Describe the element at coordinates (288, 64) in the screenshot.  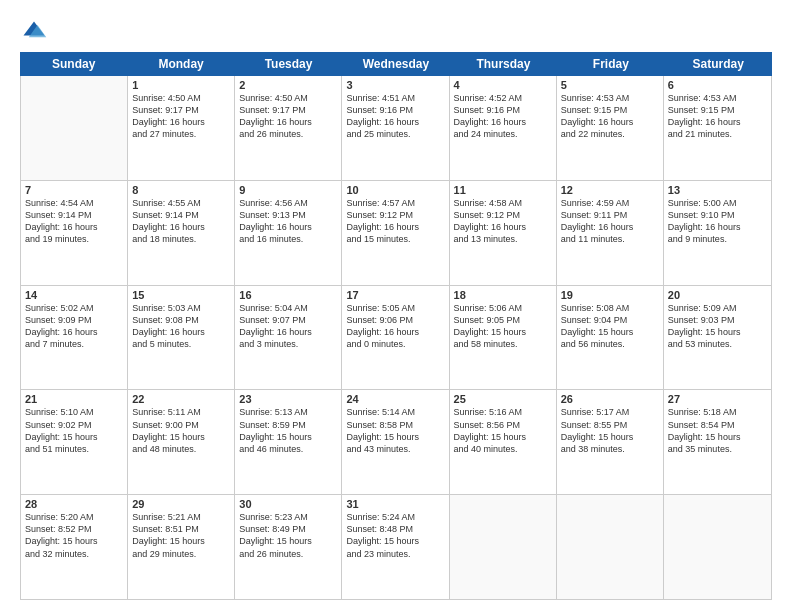
I see `weekday-header: Tuesday` at that location.